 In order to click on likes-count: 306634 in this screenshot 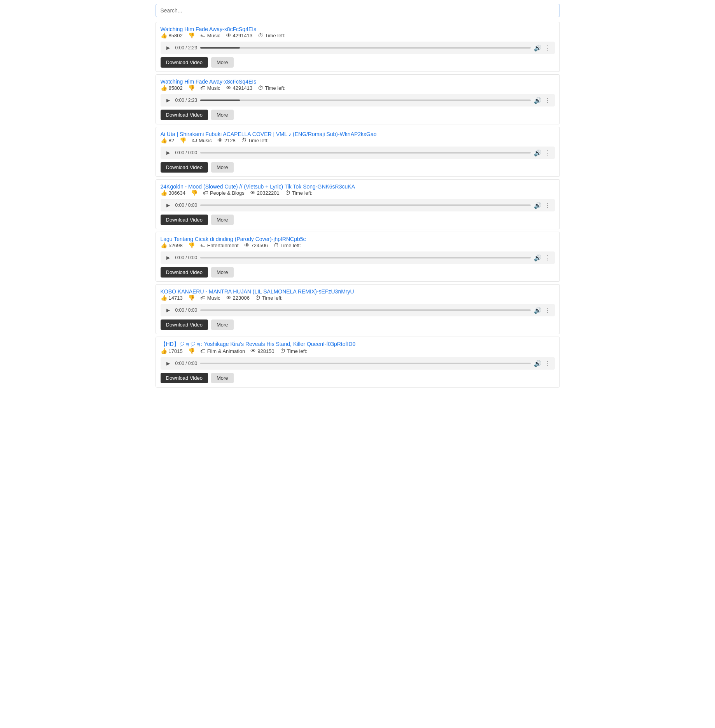, I will do `click(177, 193)`.